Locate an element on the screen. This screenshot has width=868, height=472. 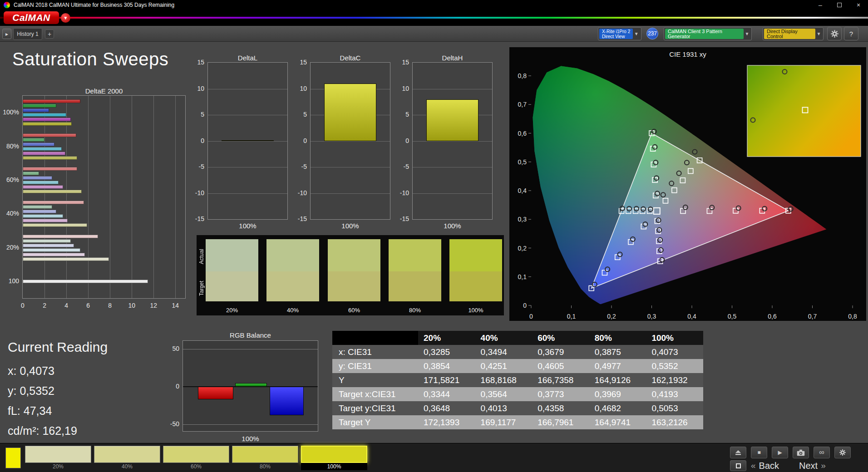
play-button: ▶ is located at coordinates (780, 452).